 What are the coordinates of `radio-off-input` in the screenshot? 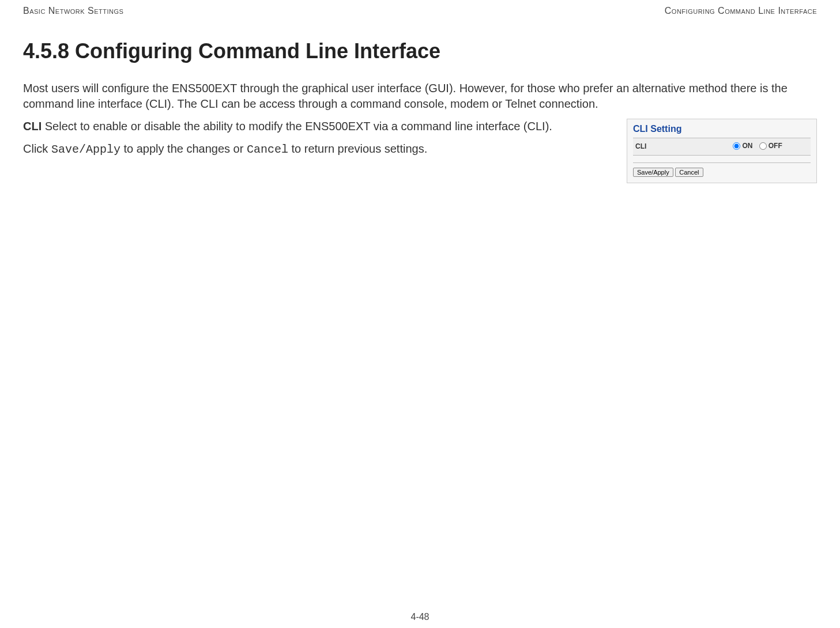 It's located at (763, 146).